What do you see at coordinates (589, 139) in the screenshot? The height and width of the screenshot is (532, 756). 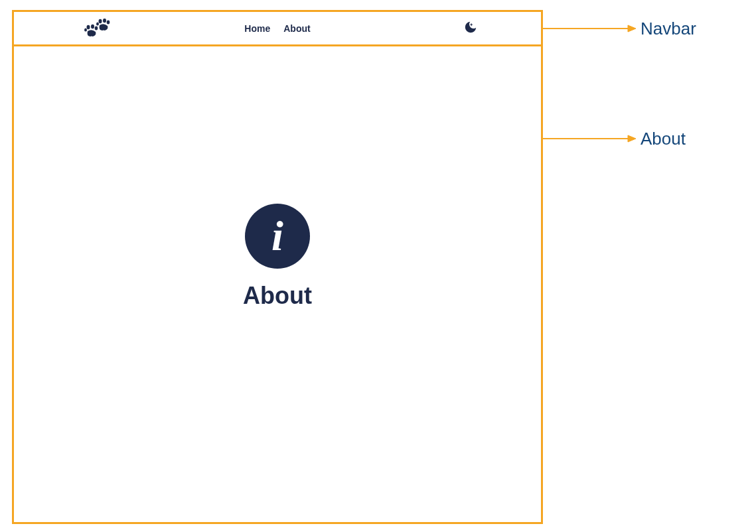 I see `arrow-about` at bounding box center [589, 139].